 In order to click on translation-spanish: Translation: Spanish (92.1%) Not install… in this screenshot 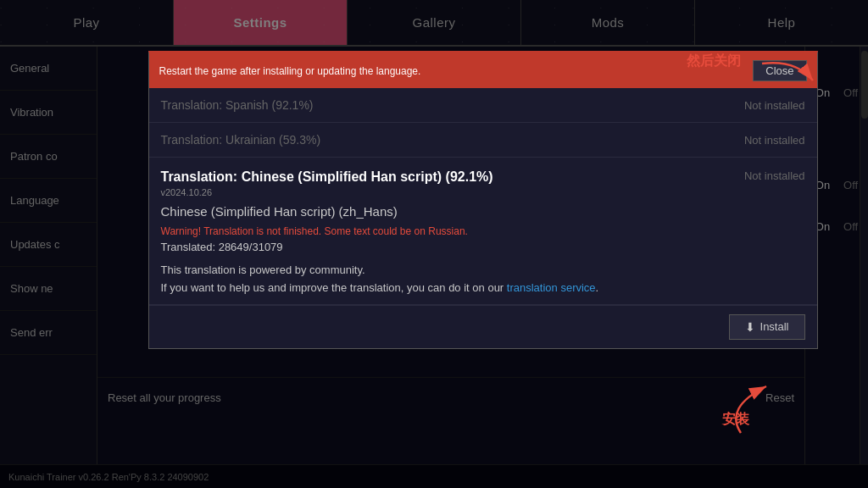, I will do `click(483, 105)`.